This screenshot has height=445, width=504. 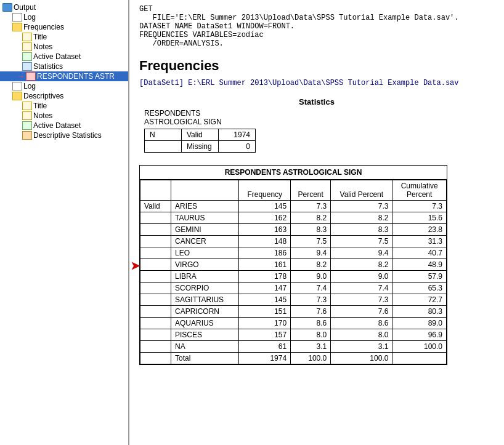 I want to click on syntax-code: GET FILE='E:\ERL Summer 2013\Upload\Data…, so click(x=317, y=26).